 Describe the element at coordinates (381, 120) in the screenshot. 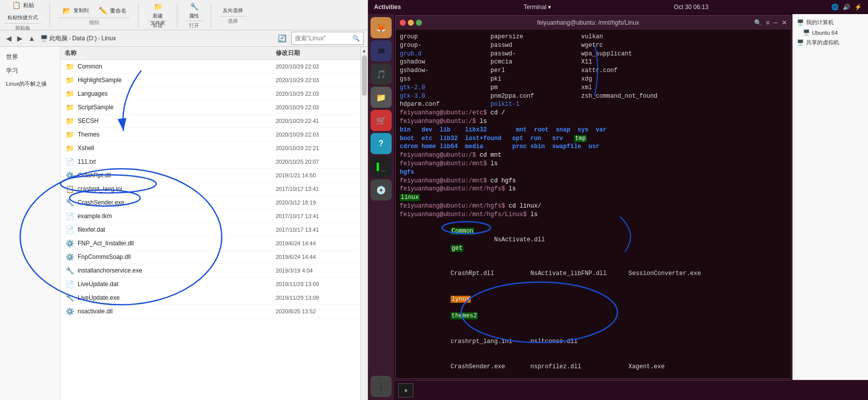

I see `dock-store: 🛒` at that location.